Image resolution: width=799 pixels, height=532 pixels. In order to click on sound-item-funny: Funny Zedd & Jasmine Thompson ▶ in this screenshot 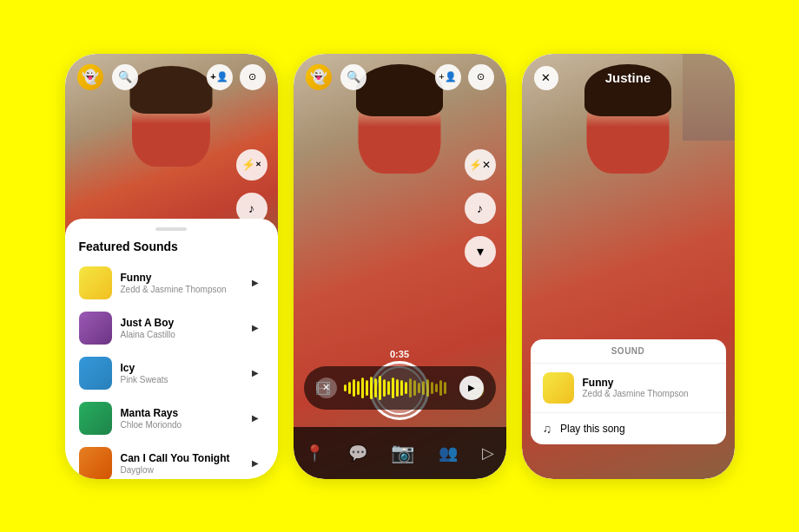, I will do `click(172, 283)`.